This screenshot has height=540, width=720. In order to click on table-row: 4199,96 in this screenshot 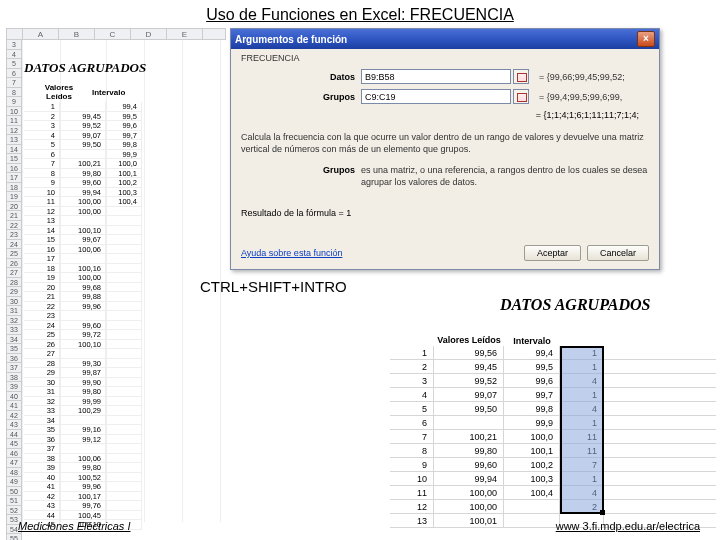, I will do `click(83, 487)`.